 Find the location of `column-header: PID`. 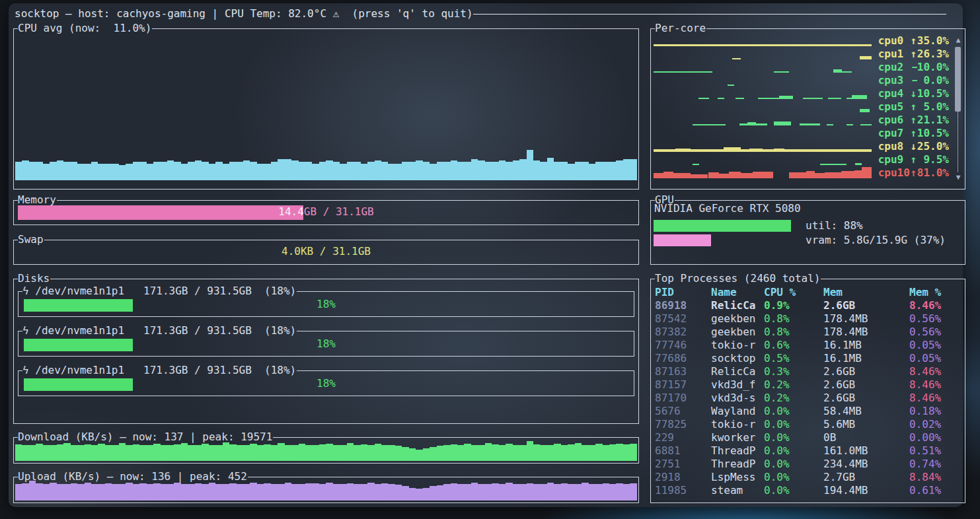

column-header: PID is located at coordinates (665, 293).